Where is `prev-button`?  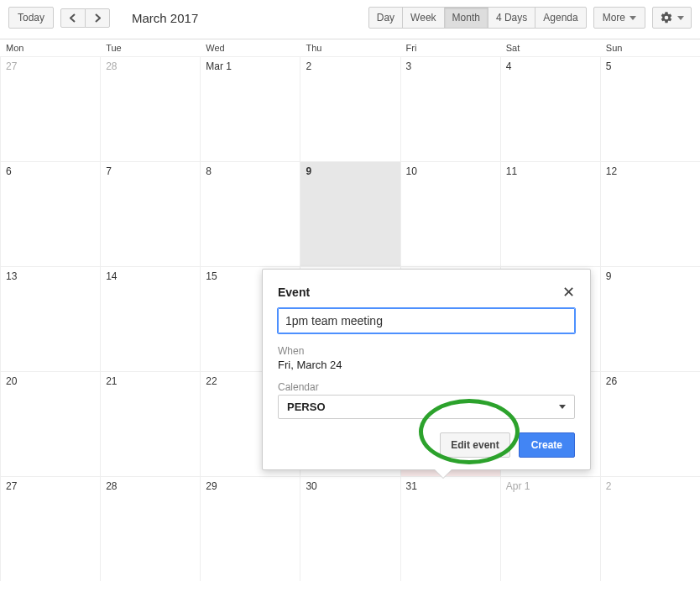
prev-button is located at coordinates (73, 18).